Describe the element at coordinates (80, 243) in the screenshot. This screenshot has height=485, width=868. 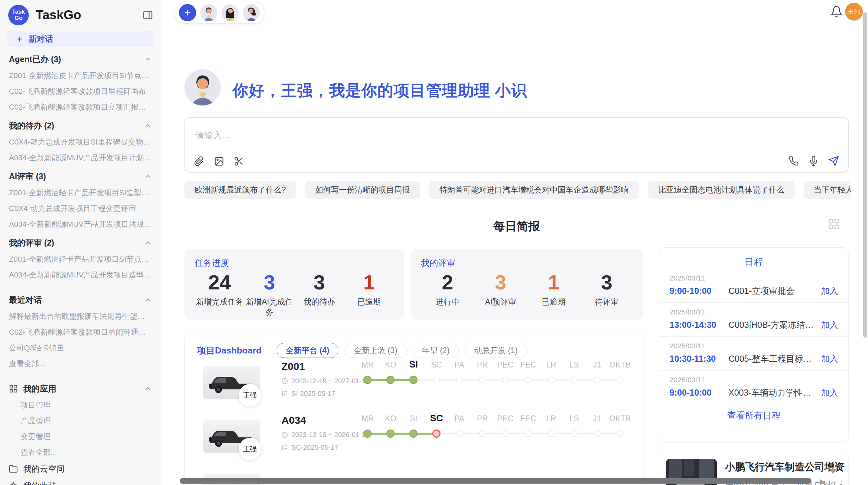
I see `section-header-my-review: 我的评审 (2)` at that location.